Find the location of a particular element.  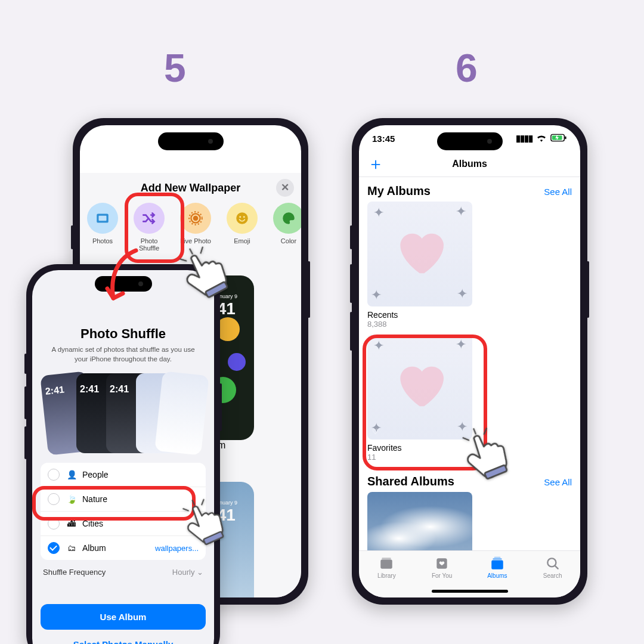

person-icon: 👤 is located at coordinates (72, 475).